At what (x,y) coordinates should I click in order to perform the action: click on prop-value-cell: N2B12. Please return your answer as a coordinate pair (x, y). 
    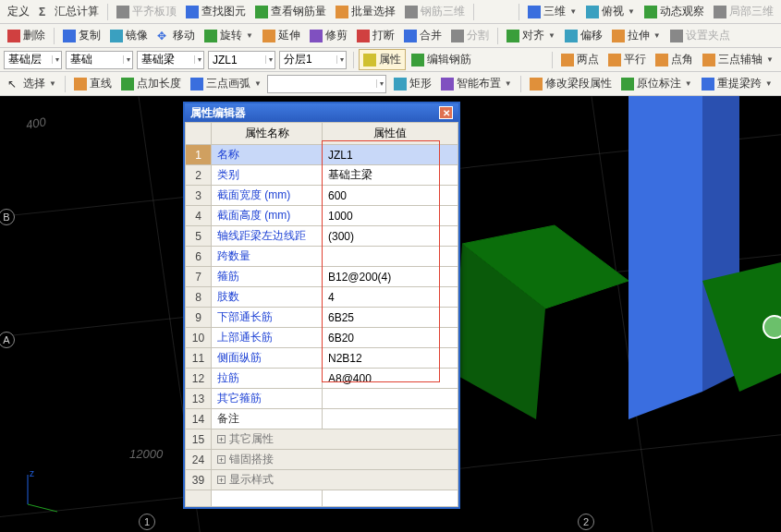
    Looking at the image, I should click on (390, 358).